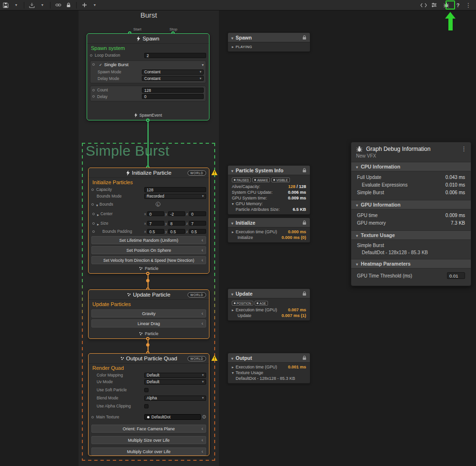 This screenshot has width=476, height=466. What do you see at coordinates (468, 5) in the screenshot?
I see `more-menu-icon: ⋮` at bounding box center [468, 5].